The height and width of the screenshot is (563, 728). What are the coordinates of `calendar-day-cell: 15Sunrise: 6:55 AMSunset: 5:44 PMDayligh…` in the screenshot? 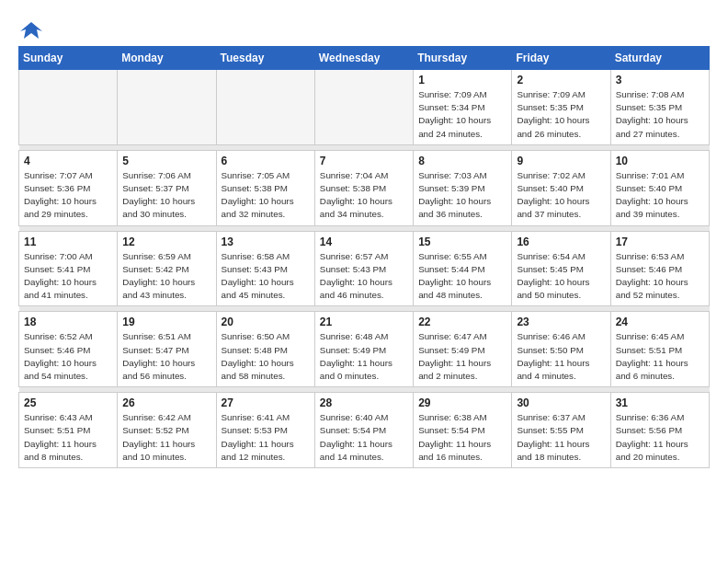 It's located at (463, 269).